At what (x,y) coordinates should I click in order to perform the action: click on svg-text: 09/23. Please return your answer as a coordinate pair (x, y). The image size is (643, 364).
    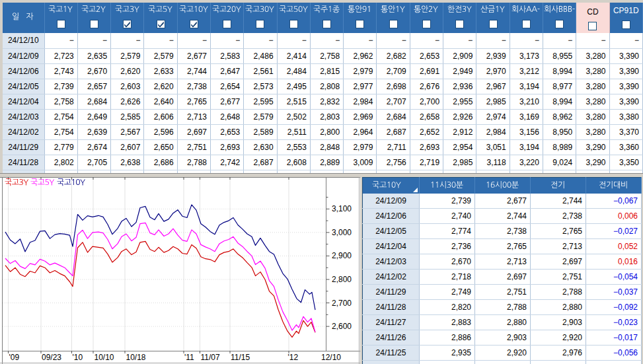
    Looking at the image, I should click on (52, 357).